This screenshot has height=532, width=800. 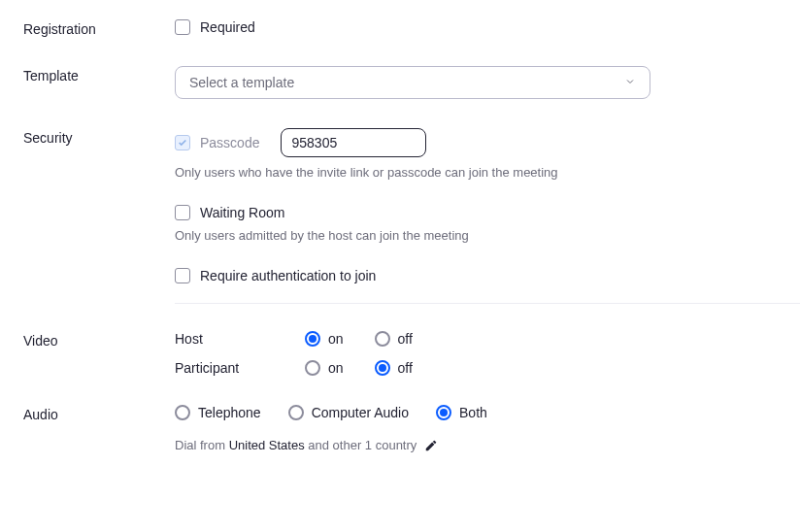 What do you see at coordinates (400, 83) in the screenshot?
I see `template-row: Template Select a template` at bounding box center [400, 83].